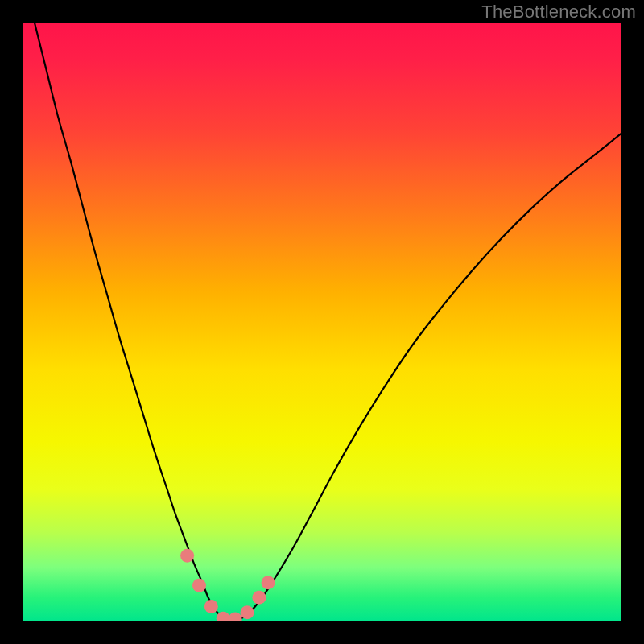 The width and height of the screenshot is (644, 644). What do you see at coordinates (559, 12) in the screenshot?
I see `watermark-text: TheBottleneck.com` at bounding box center [559, 12].